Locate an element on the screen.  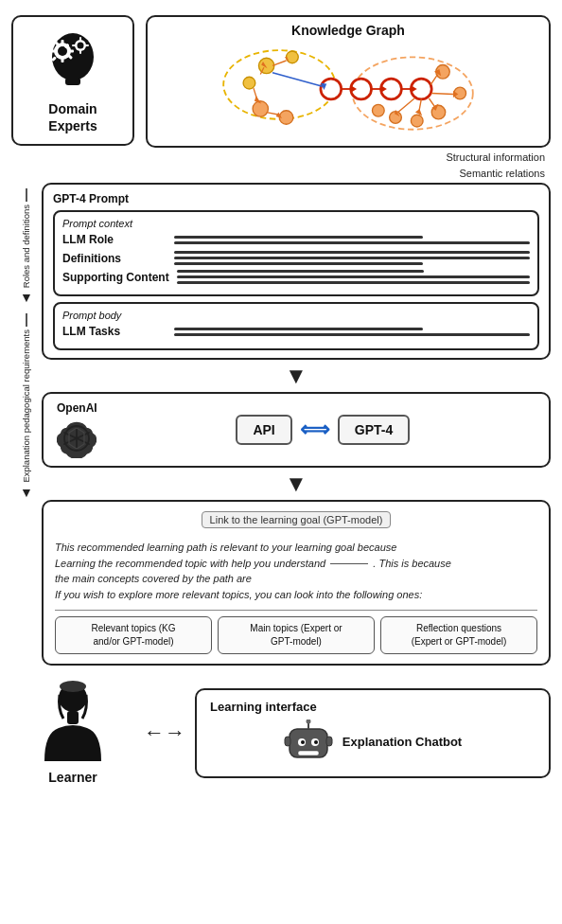
supporting-content-row: Supporting Content is located at coordinates (296, 276).